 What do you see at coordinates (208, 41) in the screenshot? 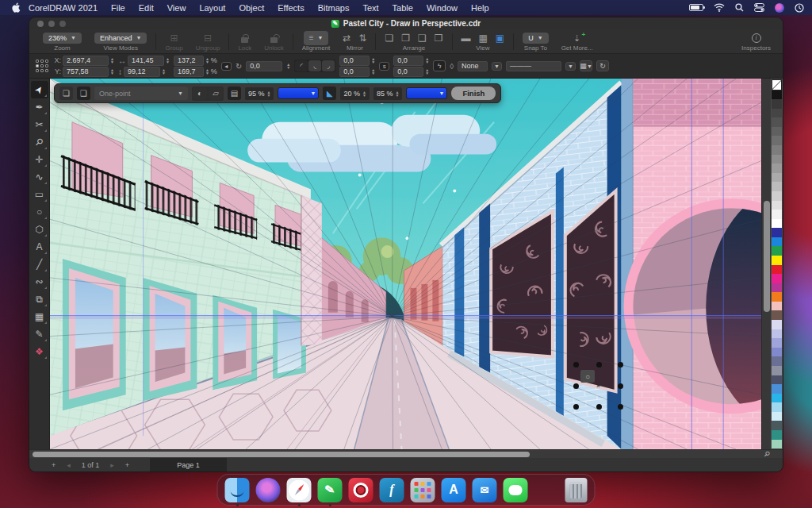
I see `ungroup-button: ⊟ Ungroup` at bounding box center [208, 41].